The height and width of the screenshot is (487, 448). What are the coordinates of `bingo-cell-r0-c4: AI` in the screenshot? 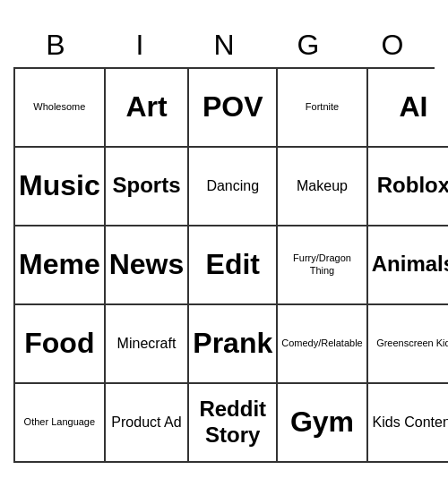 It's located at (409, 108).